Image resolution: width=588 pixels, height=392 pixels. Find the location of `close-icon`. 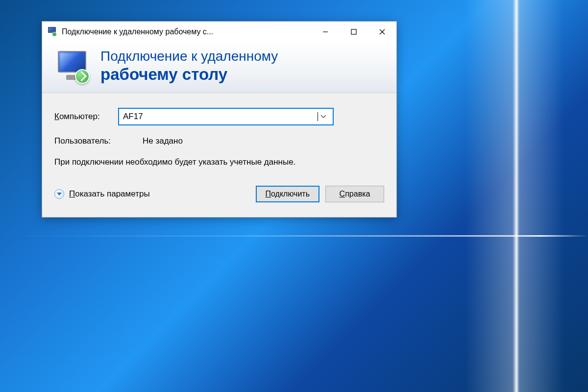

close-icon is located at coordinates (382, 32).